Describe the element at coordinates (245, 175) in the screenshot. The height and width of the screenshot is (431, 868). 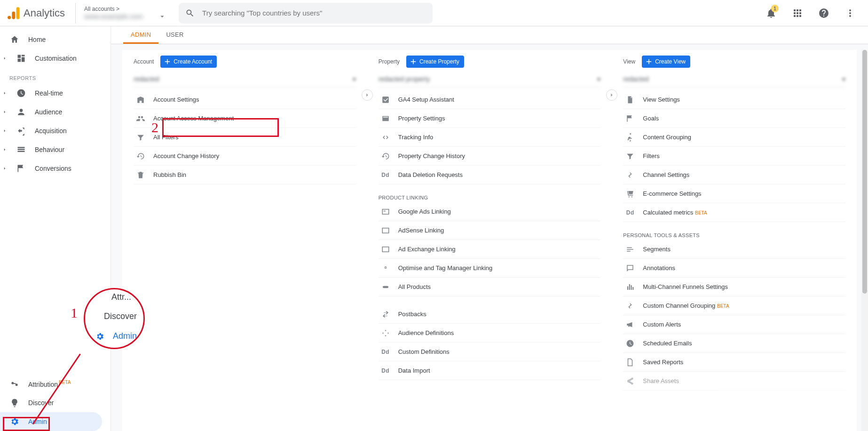
I see `rubbish-bin-item: Rubbish Bin` at that location.